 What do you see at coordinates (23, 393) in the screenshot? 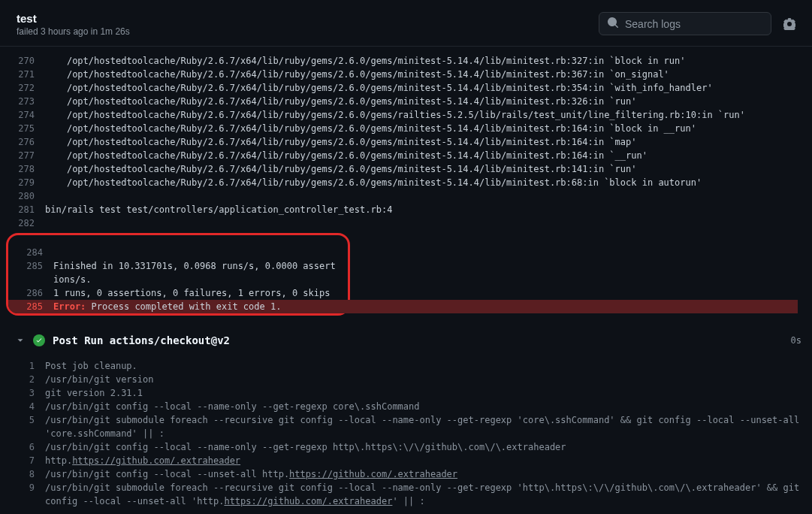
I see `line-number: 3` at bounding box center [23, 393].